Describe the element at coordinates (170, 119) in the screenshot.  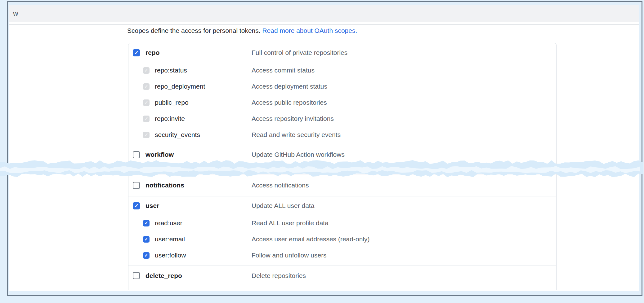
I see `scope-name: repo:invite` at that location.